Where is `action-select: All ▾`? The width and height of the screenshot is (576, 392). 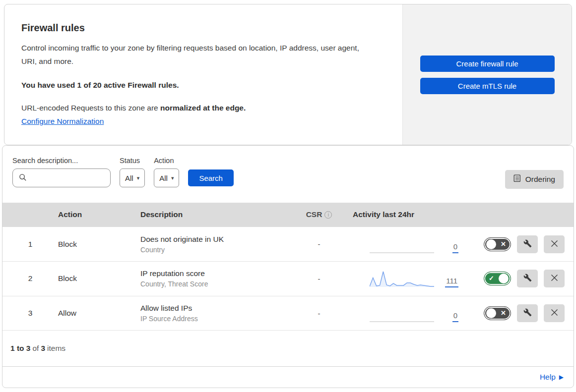
action-select: All ▾ is located at coordinates (167, 178).